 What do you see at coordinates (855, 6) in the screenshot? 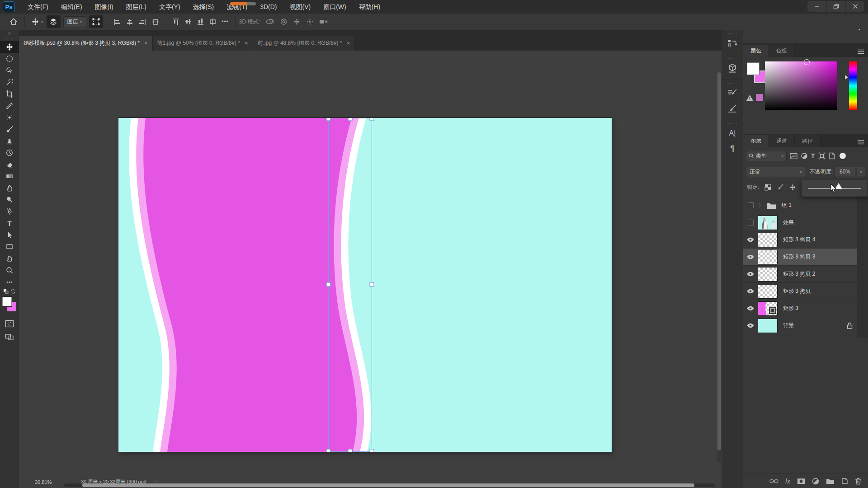
I see `close-button` at bounding box center [855, 6].